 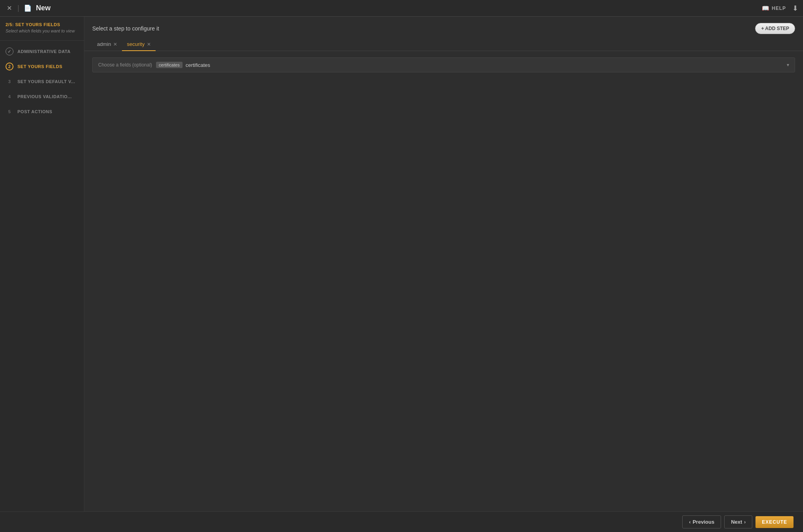 I want to click on help-label: HELP, so click(x=779, y=8).